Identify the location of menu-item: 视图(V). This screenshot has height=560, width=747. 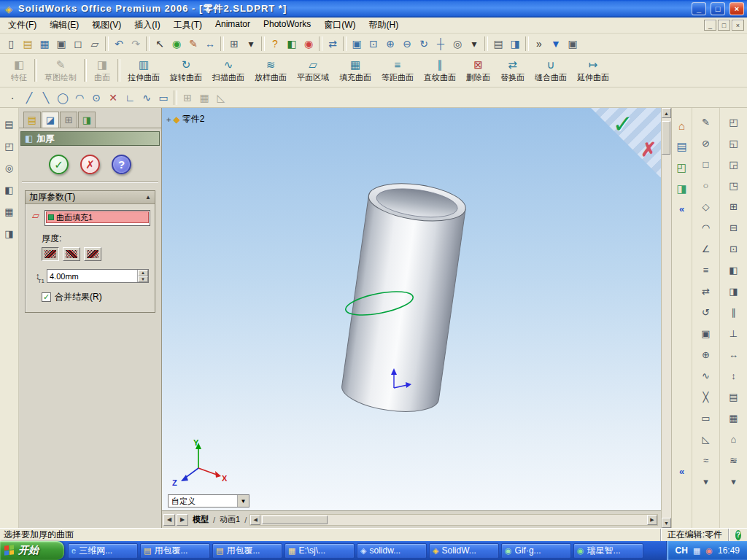
(107, 25).